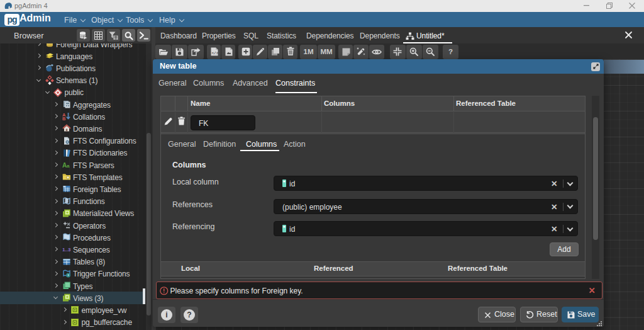  What do you see at coordinates (67, 249) in the screenshot?
I see `svg-text: 1..3` at bounding box center [67, 249].